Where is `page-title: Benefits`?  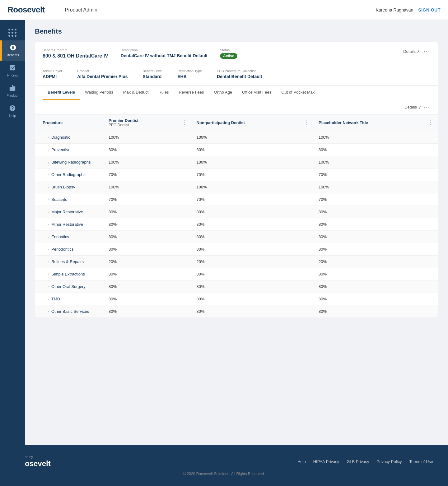
page-title: Benefits is located at coordinates (236, 31).